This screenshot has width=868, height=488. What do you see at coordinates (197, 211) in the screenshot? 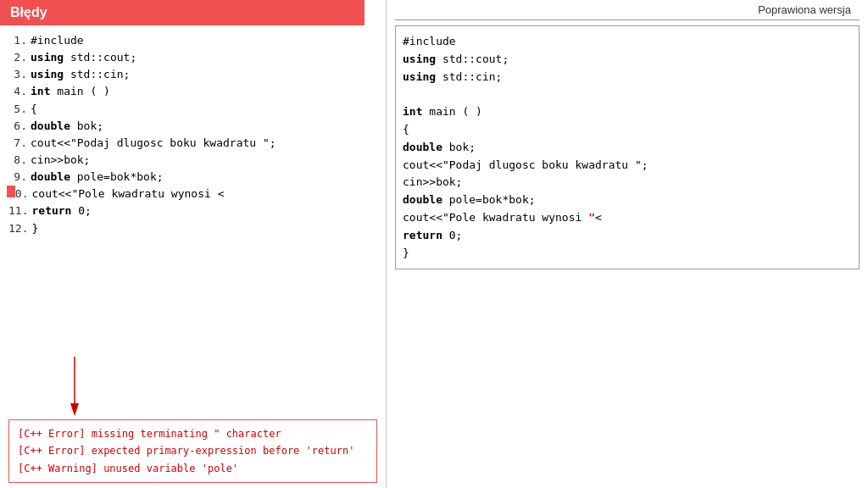
I see `code-line: 11.return 0;` at bounding box center [197, 211].